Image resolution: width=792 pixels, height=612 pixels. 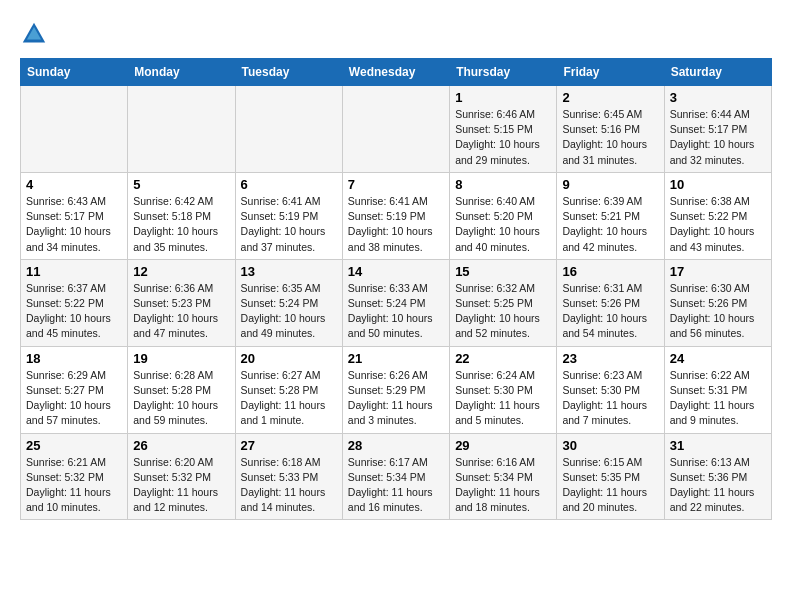 I want to click on logo, so click(x=36, y=34).